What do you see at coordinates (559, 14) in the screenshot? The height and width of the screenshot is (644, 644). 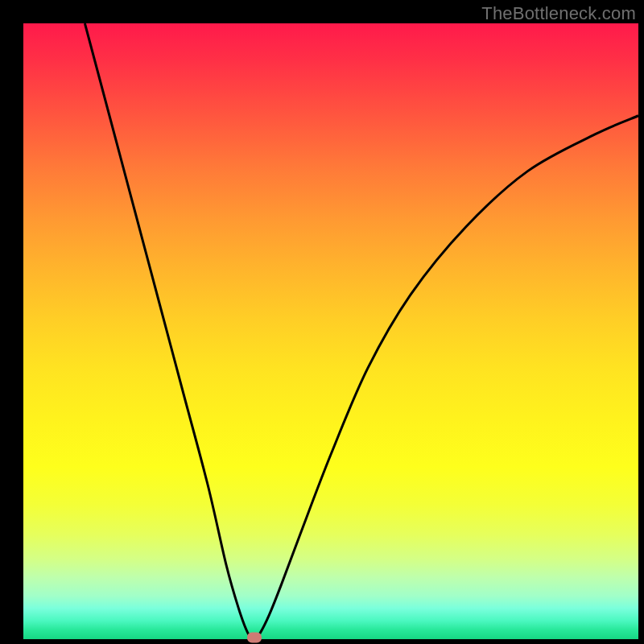 I see `watermark-text: TheBottleneck.com` at bounding box center [559, 14].